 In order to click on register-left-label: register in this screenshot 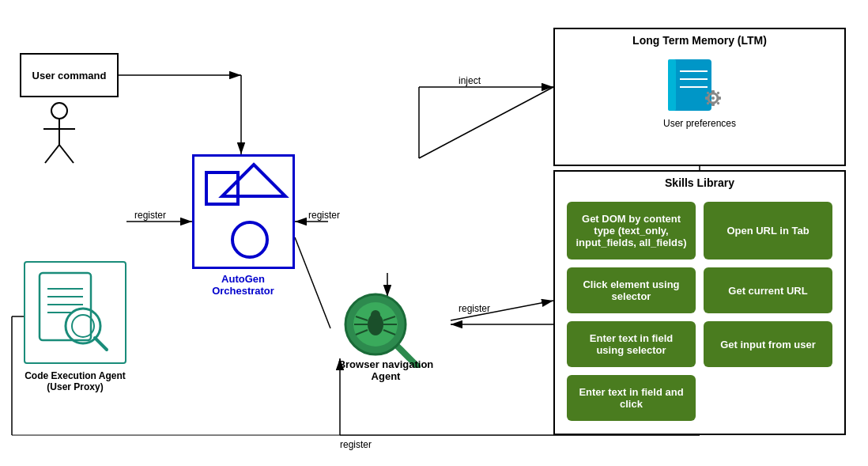, I will do `click(150, 215)`.